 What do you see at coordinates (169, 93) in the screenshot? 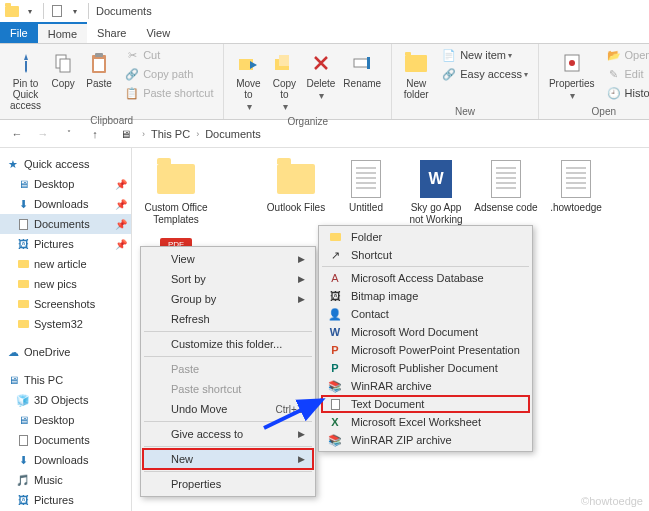
I see `paste-shortcut-button: 📋Paste shortcut` at bounding box center [169, 93].